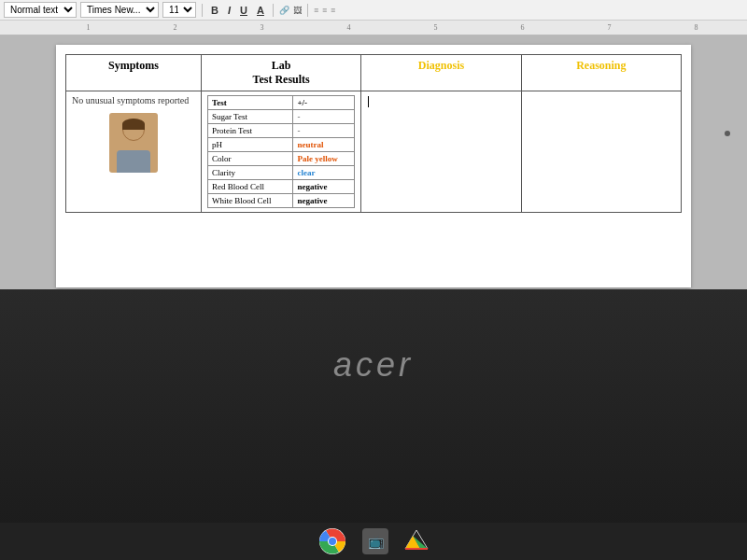 Image resolution: width=747 pixels, height=560 pixels. What do you see at coordinates (441, 73) in the screenshot?
I see `header-diagnosis: Diagnosis` at bounding box center [441, 73].